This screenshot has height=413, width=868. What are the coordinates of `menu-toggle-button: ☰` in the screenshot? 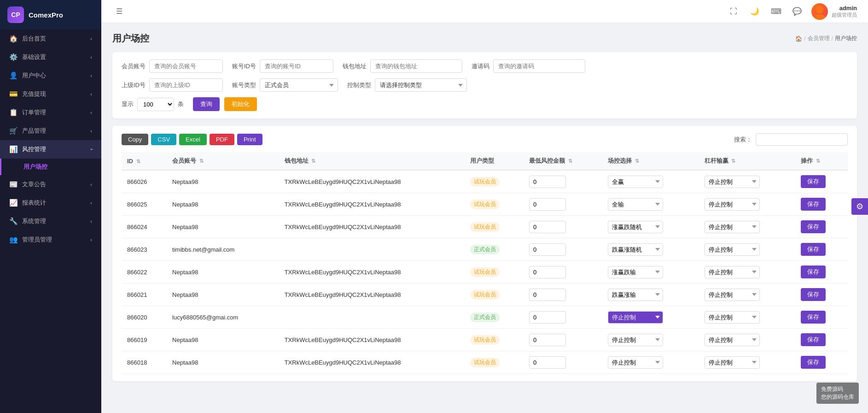 It's located at (119, 12).